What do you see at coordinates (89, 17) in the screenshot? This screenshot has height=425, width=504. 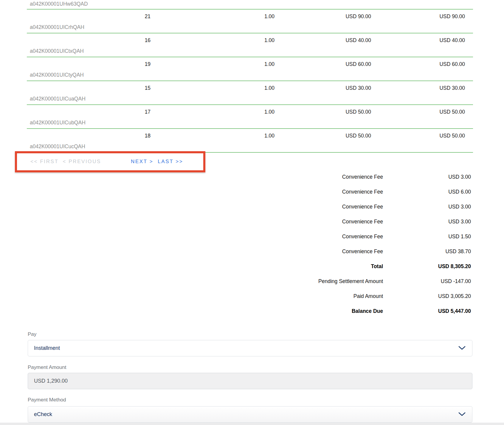 I see `qty-cell: 21` at bounding box center [89, 17].